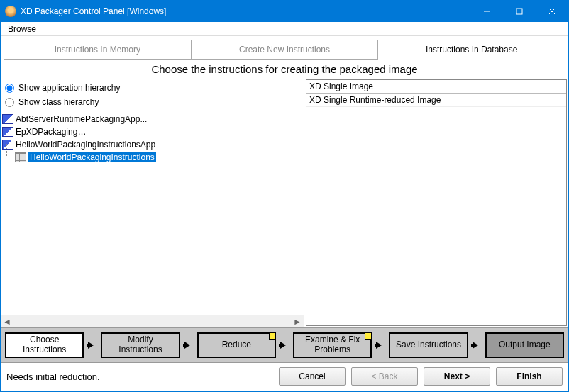 This screenshot has height=392, width=569. What do you see at coordinates (284, 29) in the screenshot?
I see `menubar: Browse` at bounding box center [284, 29].